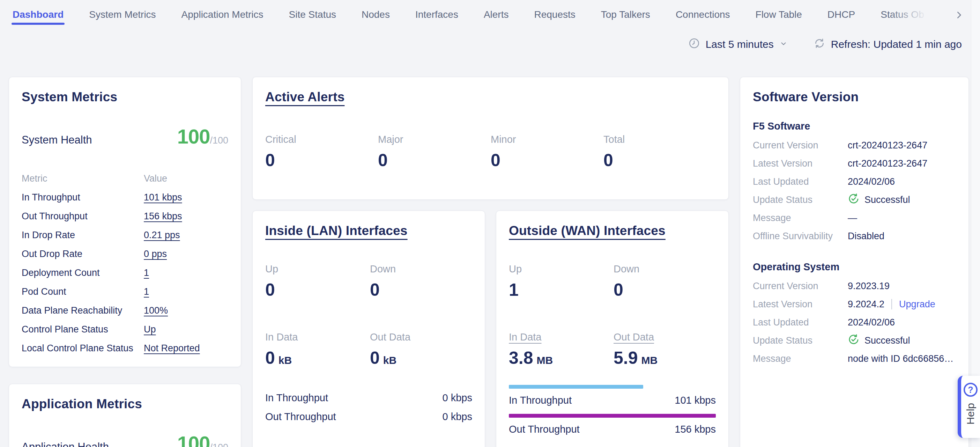  I want to click on update-status-text: Successful, so click(887, 200).